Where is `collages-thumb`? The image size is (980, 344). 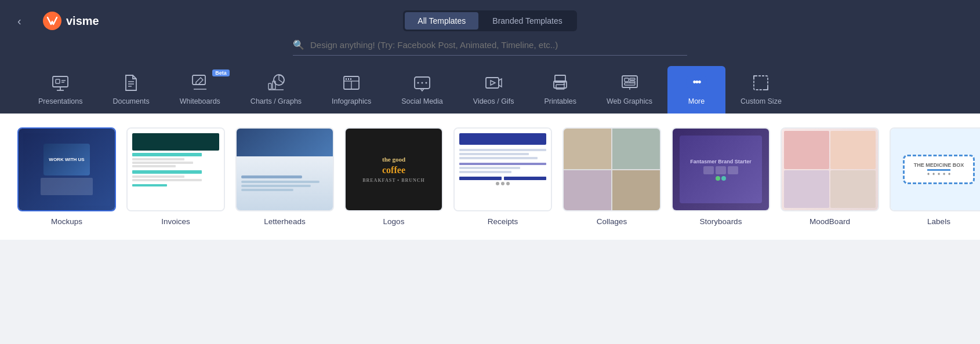 collages-thumb is located at coordinates (612, 169).